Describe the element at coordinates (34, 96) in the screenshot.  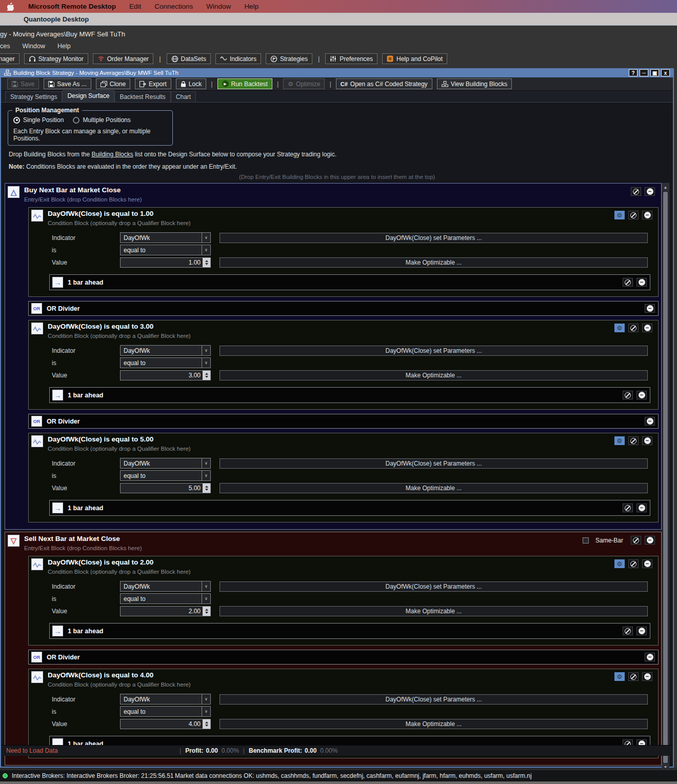
I see `tab-strategy-settings: Strategy Settings` at that location.